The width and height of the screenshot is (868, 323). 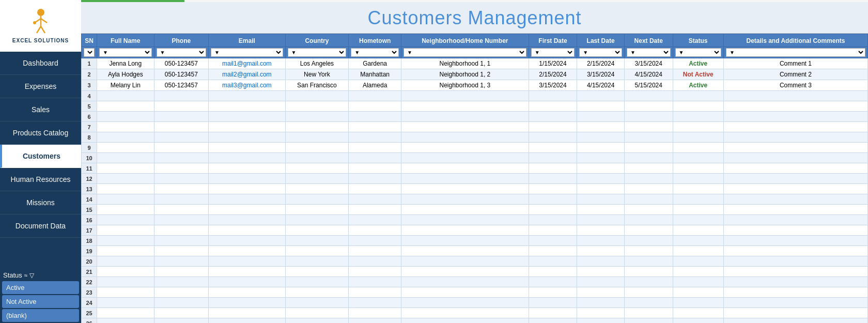 I want to click on filter-next-date: ▼, so click(x=648, y=53).